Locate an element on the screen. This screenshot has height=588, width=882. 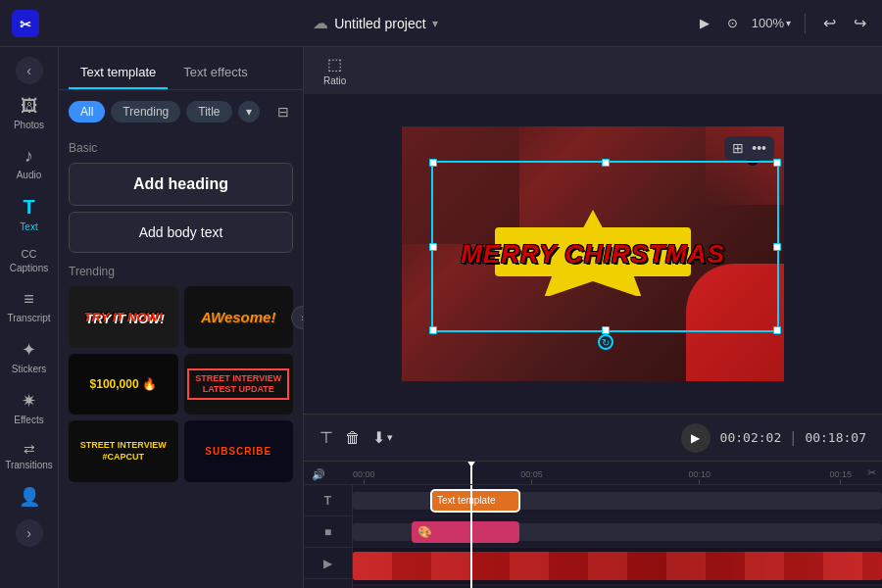
stickers-icon: ✦ is located at coordinates (29, 350).